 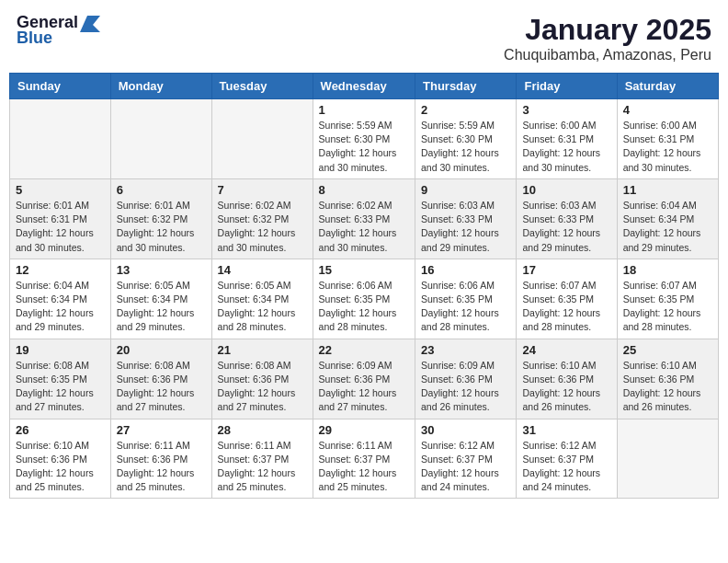 I want to click on day-number: 28, so click(x=263, y=431).